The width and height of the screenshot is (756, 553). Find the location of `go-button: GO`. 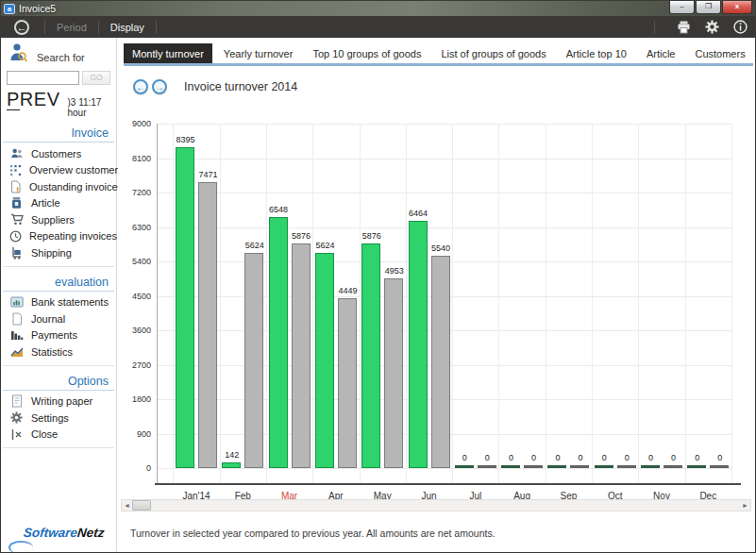

go-button: GO is located at coordinates (96, 77).